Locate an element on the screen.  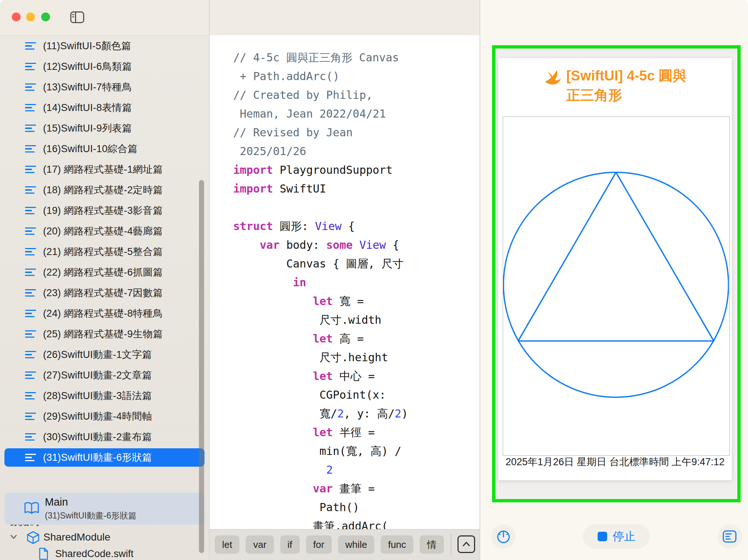
chevron-down-icon is located at coordinates (14, 537).